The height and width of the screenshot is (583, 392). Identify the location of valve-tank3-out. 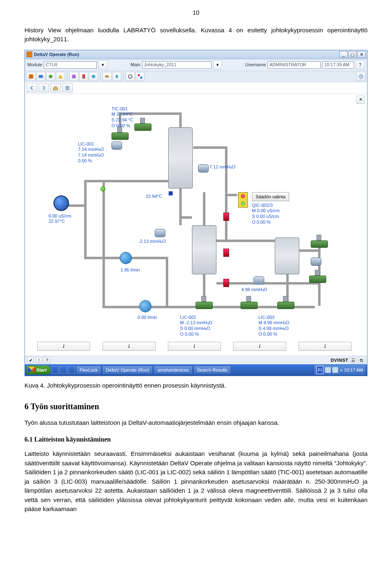
(285, 305).